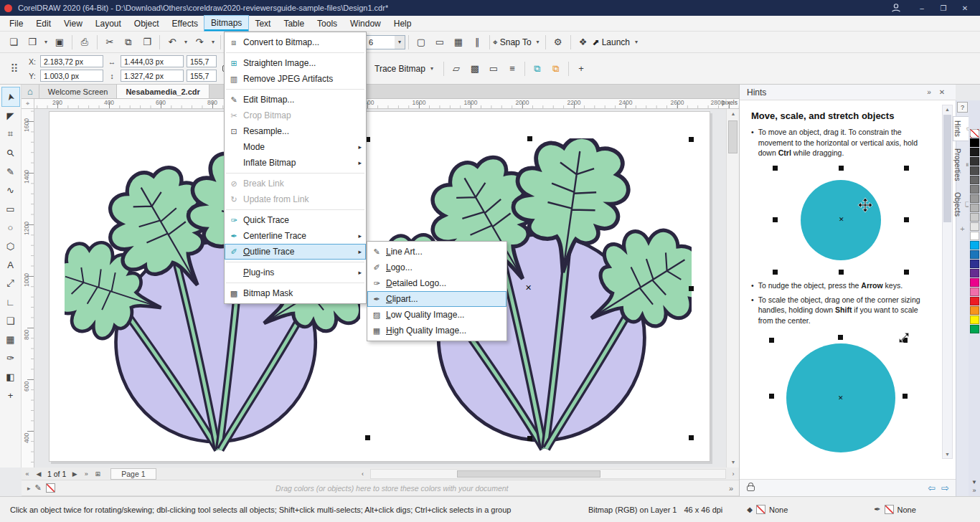 This screenshot has width=980, height=522. What do you see at coordinates (11, 339) in the screenshot?
I see `transparency-tool: ▦` at bounding box center [11, 339].